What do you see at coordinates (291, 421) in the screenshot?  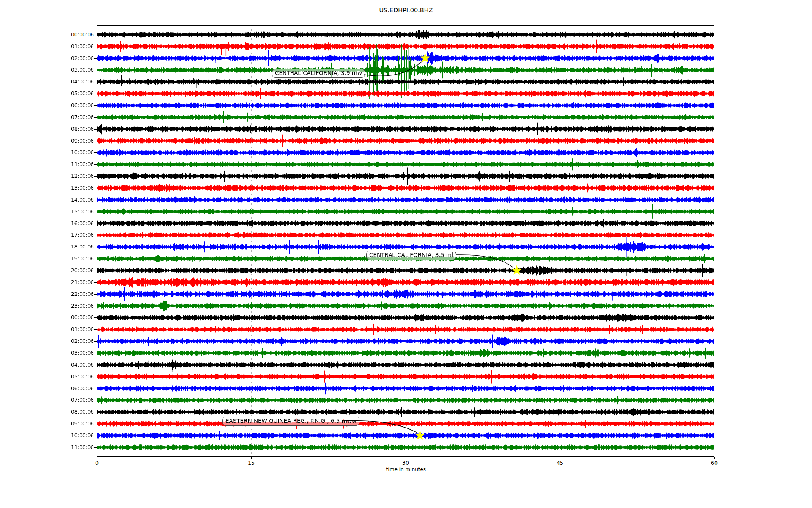 I see `event-annotation-label: EASTERN NEW GUINEA REG., P.N.G., 6.5 mww` at bounding box center [291, 421].